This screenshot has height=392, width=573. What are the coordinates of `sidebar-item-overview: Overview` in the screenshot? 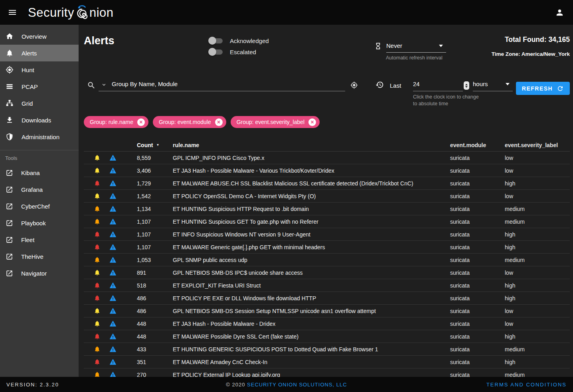 It's located at (39, 36).